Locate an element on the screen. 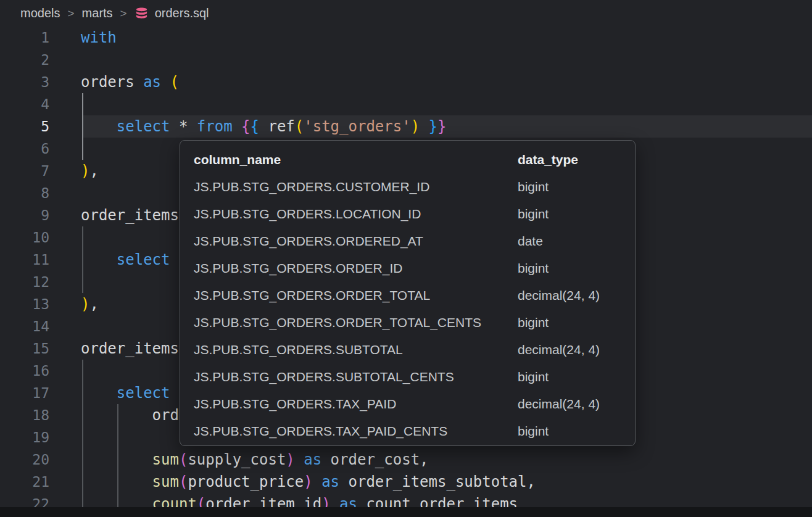  line-number: 9 is located at coordinates (25, 215).